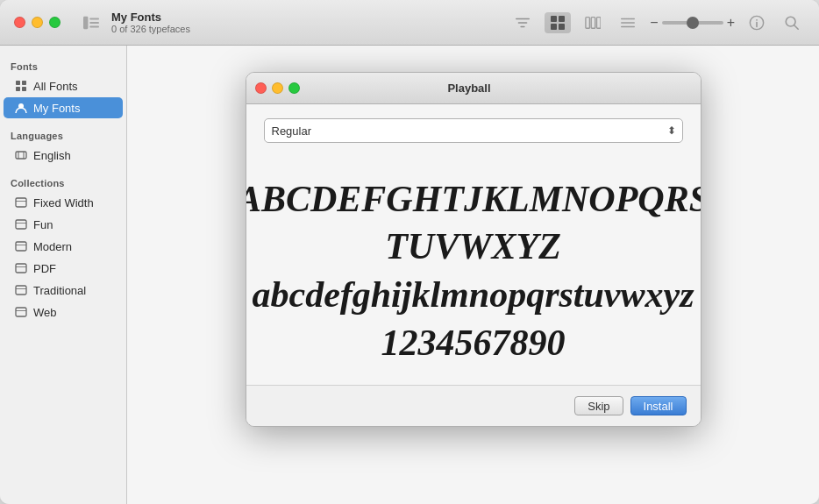 The height and width of the screenshot is (504, 819). What do you see at coordinates (474, 200) in the screenshot?
I see `preview-line-1: ABCDEFGHTJKLMNOPQRS` at bounding box center [474, 200].